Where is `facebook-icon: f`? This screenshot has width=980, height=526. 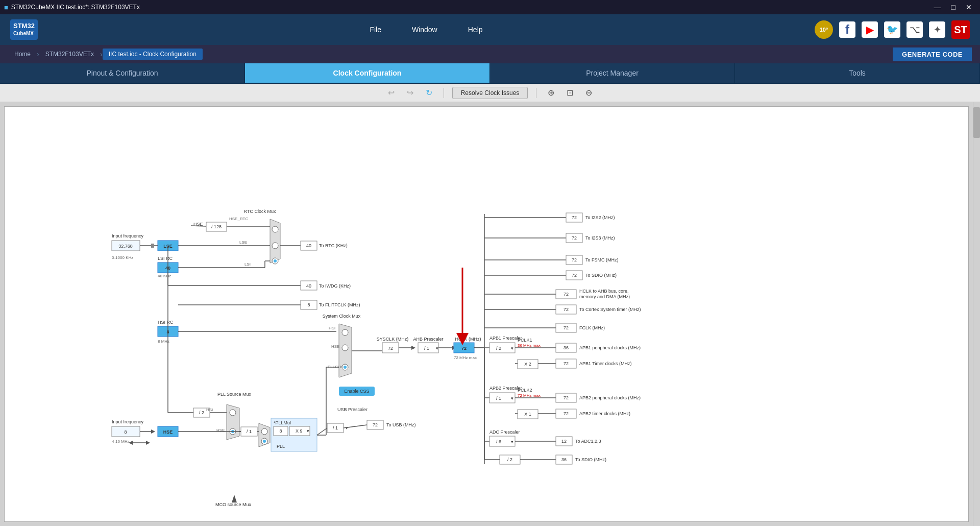
facebook-icon: f is located at coordinates (847, 30).